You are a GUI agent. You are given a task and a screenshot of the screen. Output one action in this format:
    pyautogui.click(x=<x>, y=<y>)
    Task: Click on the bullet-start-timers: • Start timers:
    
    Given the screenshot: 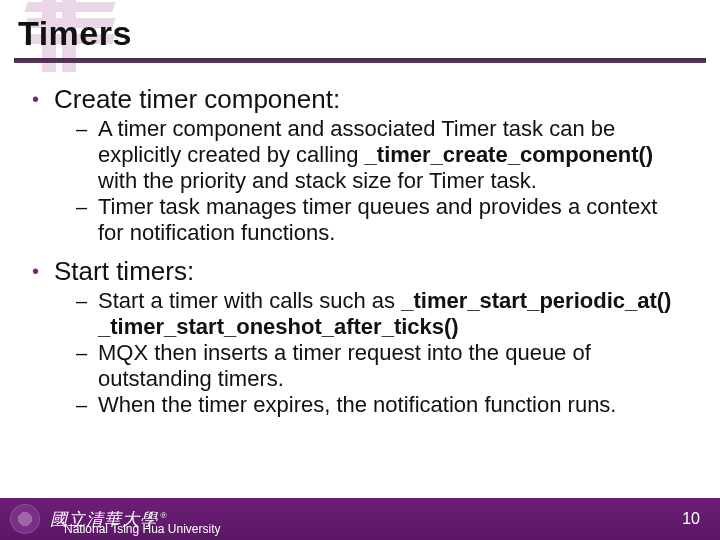 What is the action you would take?
    pyautogui.click(x=360, y=271)
    